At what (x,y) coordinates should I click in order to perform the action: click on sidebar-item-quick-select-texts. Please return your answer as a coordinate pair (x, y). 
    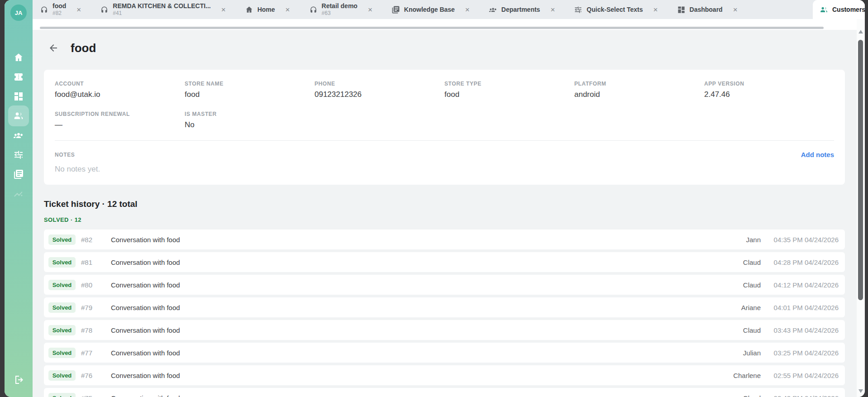
    Looking at the image, I should click on (19, 155).